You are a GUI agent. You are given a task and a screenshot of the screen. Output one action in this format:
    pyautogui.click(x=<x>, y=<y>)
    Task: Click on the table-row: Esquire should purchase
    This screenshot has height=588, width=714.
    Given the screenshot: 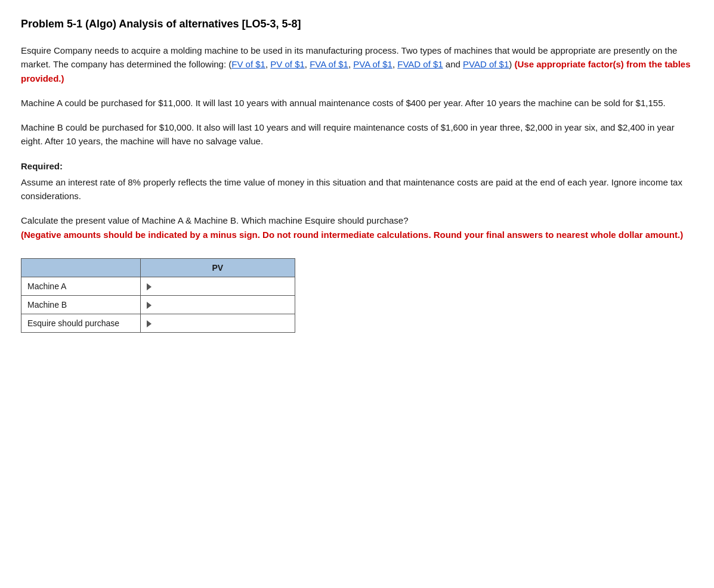 What is the action you would take?
    pyautogui.click(x=159, y=323)
    